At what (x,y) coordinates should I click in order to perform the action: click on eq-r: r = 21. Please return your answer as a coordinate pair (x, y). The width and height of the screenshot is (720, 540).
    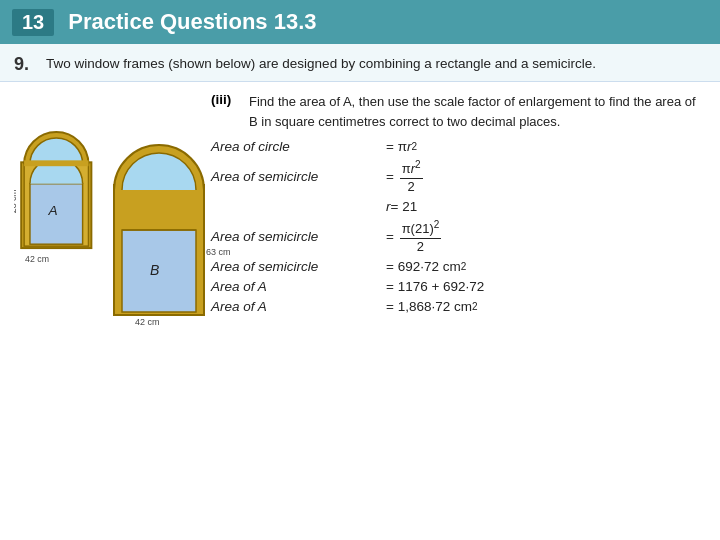
    Looking at the image, I should click on (402, 206).